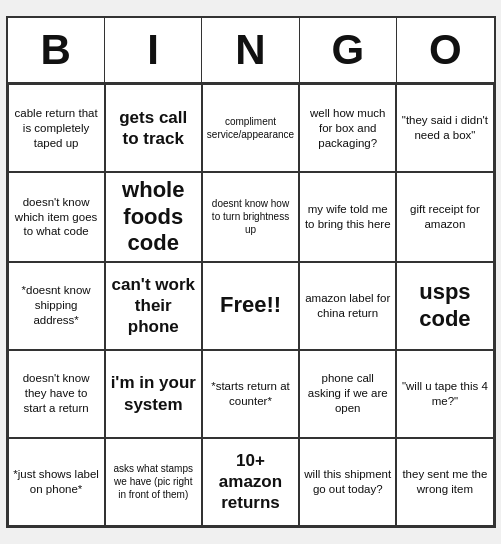  Describe the element at coordinates (56, 128) in the screenshot. I see `bingo-cell-0: cable return that is completely taped up` at that location.